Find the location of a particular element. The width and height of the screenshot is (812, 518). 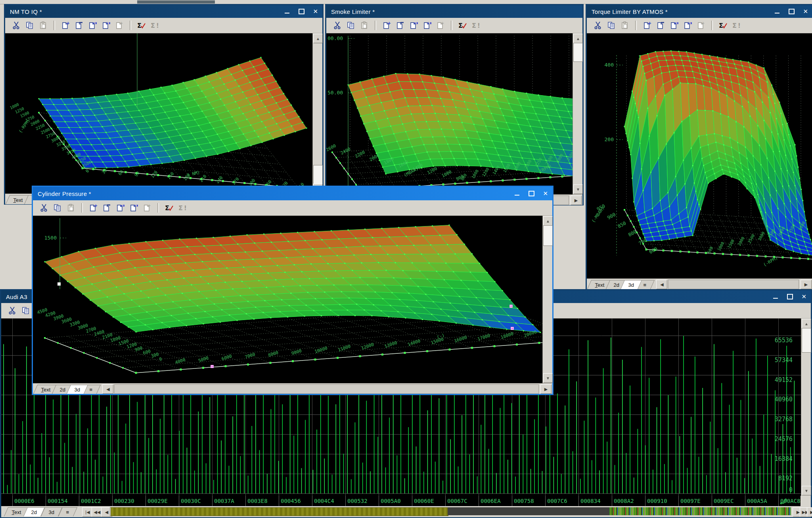

smoke-vertical-scrollbar: ▲ ▼ is located at coordinates (577, 114).